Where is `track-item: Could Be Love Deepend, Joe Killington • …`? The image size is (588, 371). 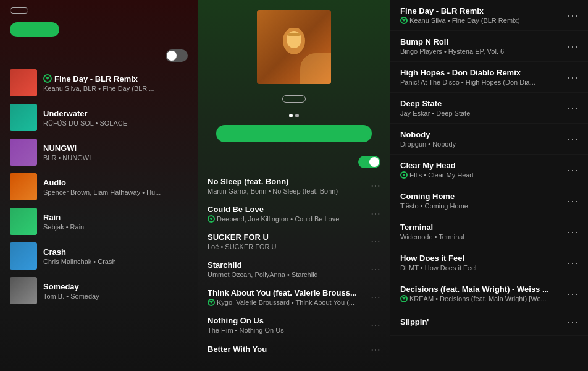
track-item: Could Be Love Deepend, Joe Killington • … is located at coordinates (294, 214).